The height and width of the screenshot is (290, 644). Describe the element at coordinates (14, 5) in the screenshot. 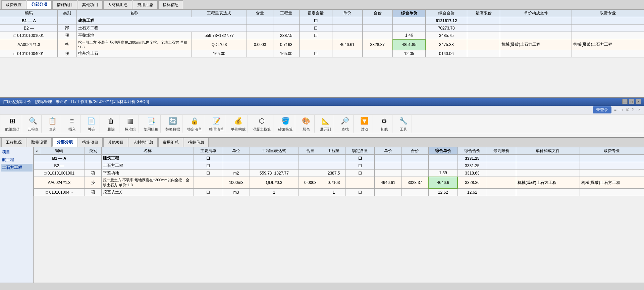

I see `tab-top-qufeishezhi: 取费设置` at that location.